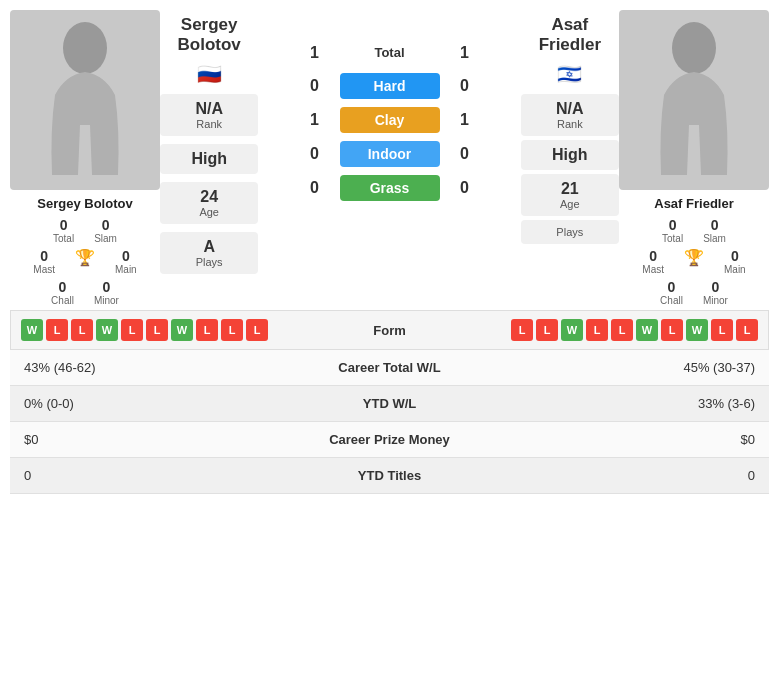  Describe the element at coordinates (315, 53) in the screenshot. I see `total-score-left: 1` at that location.